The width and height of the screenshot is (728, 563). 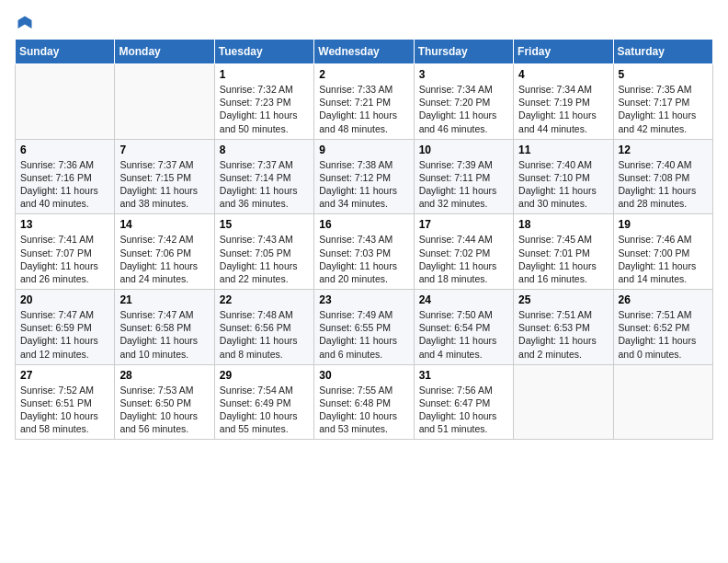 I want to click on day-number: 5, so click(x=664, y=75).